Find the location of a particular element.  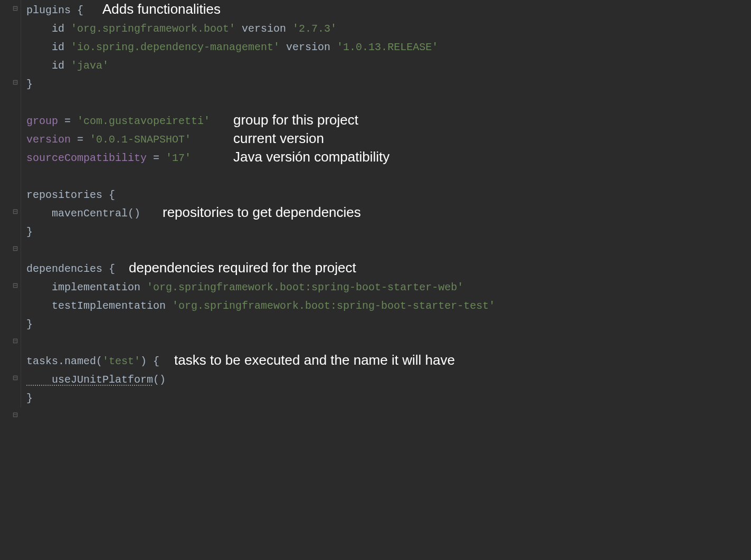

code-line: repositories { is located at coordinates (388, 195).